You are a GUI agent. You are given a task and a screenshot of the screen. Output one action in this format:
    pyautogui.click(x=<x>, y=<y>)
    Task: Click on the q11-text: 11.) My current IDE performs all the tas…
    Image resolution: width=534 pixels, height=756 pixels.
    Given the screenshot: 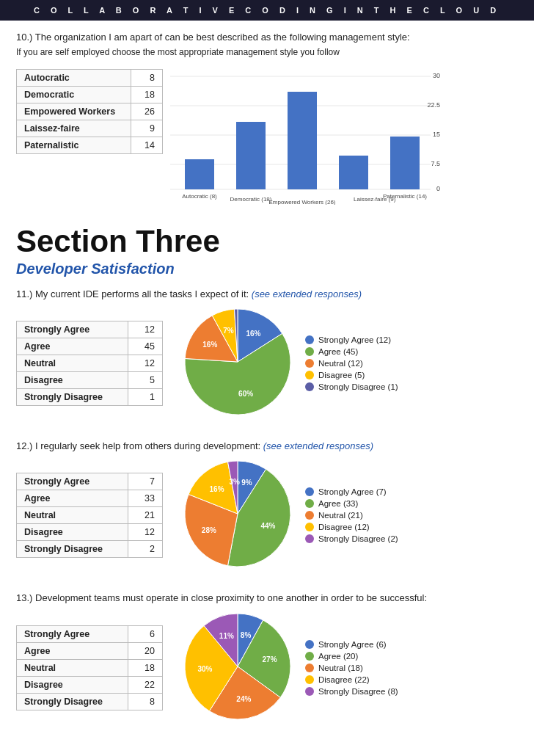 What is the action you would take?
    pyautogui.click(x=267, y=294)
    